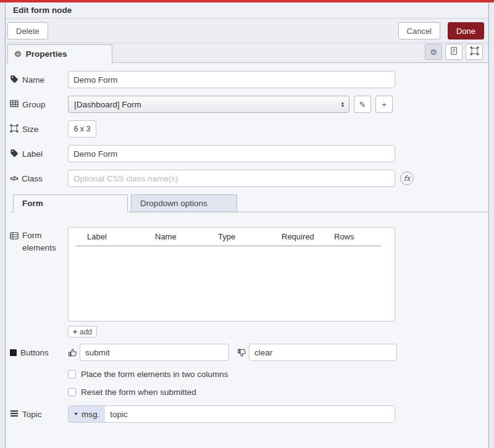 The height and width of the screenshot is (448, 494). I want to click on dialog-title: Edit form node, so click(247, 10).